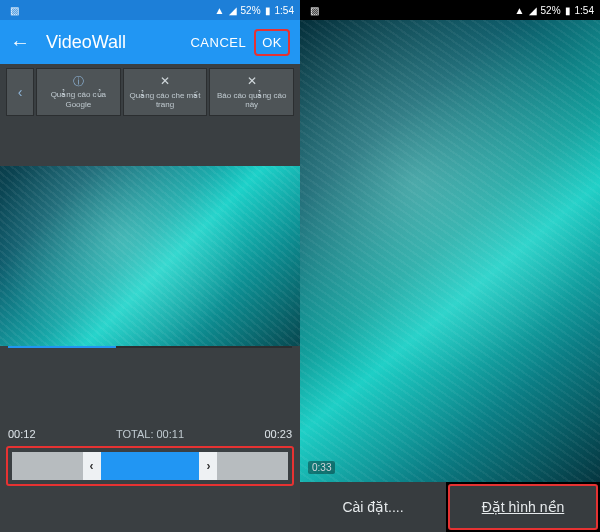 The width and height of the screenshot is (600, 532). What do you see at coordinates (48, 466) in the screenshot?
I see `trim-before` at bounding box center [48, 466].